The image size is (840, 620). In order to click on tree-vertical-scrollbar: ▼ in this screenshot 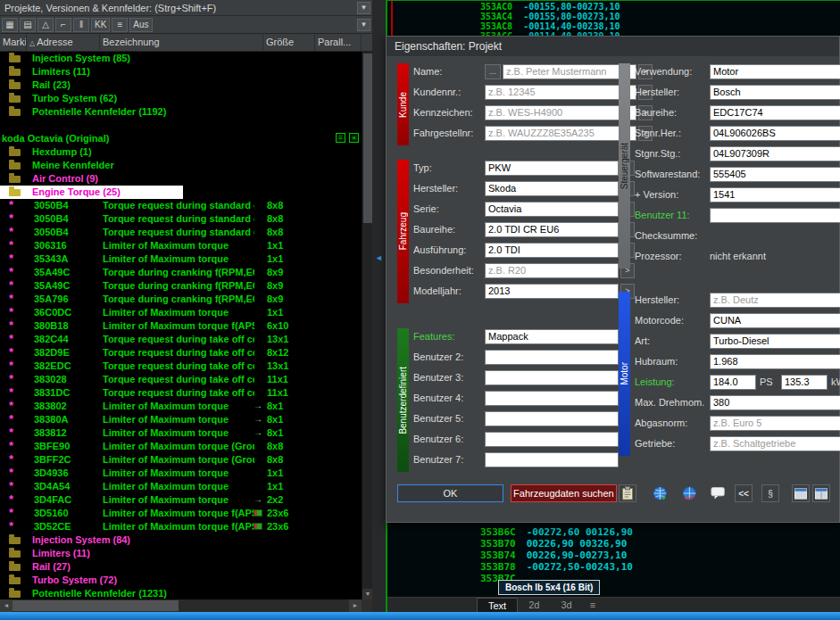, I will do `click(367, 326)`.